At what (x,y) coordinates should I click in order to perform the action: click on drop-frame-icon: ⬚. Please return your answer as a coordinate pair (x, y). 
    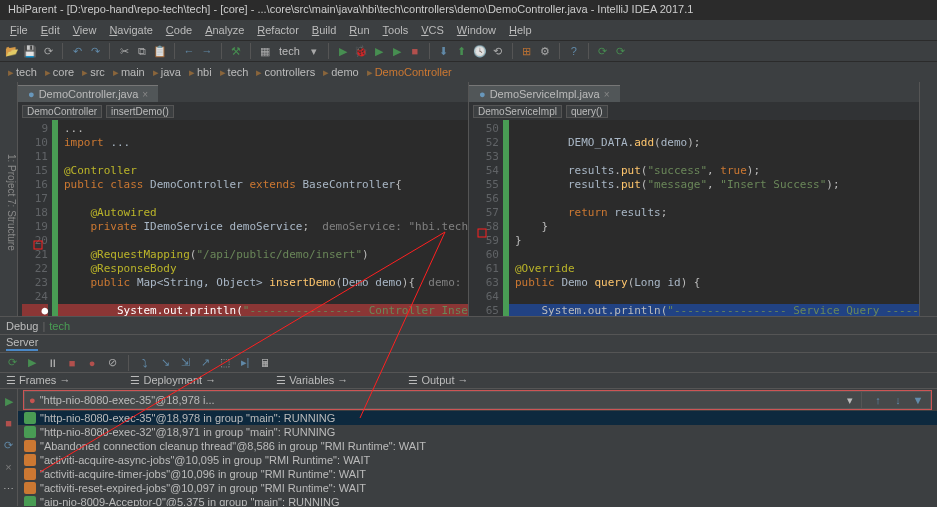
    Looking at the image, I should click on (225, 363).